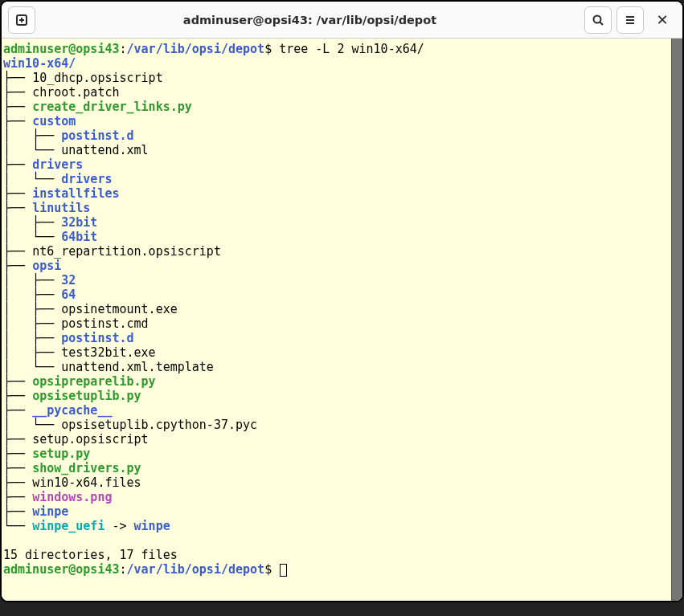 This screenshot has width=684, height=616. What do you see at coordinates (72, 410) in the screenshot?
I see `tree-entry: __pycache__` at bounding box center [72, 410].